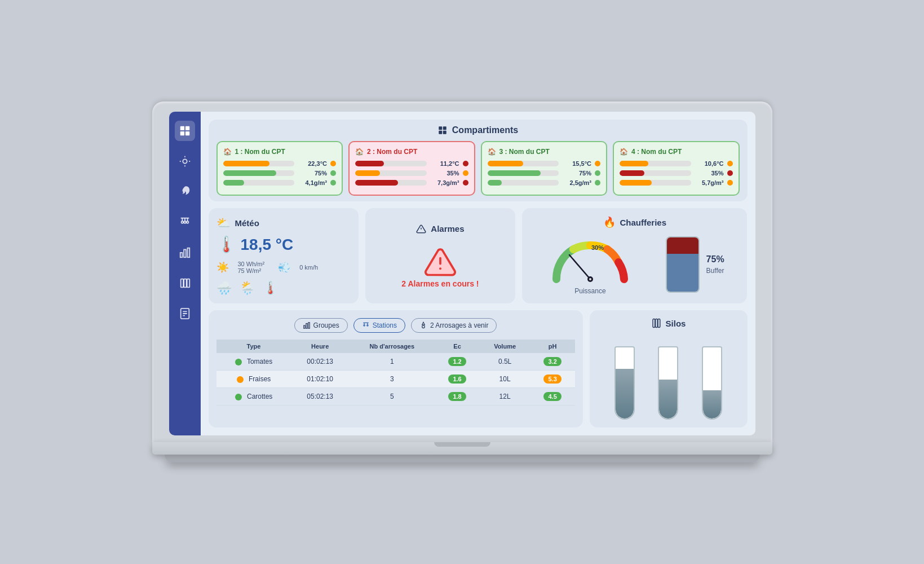  I want to click on laptop-foot, so click(462, 459).